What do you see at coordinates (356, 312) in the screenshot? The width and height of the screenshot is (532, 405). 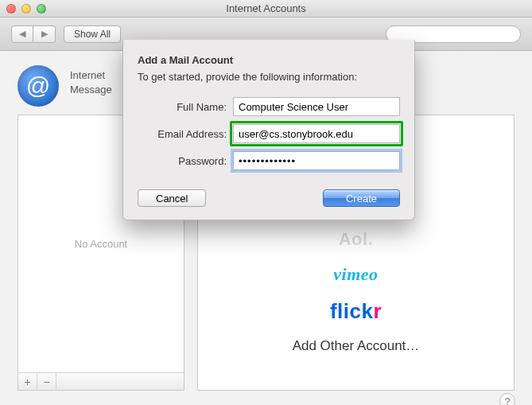 I see `provider-flickr: flickr` at bounding box center [356, 312].